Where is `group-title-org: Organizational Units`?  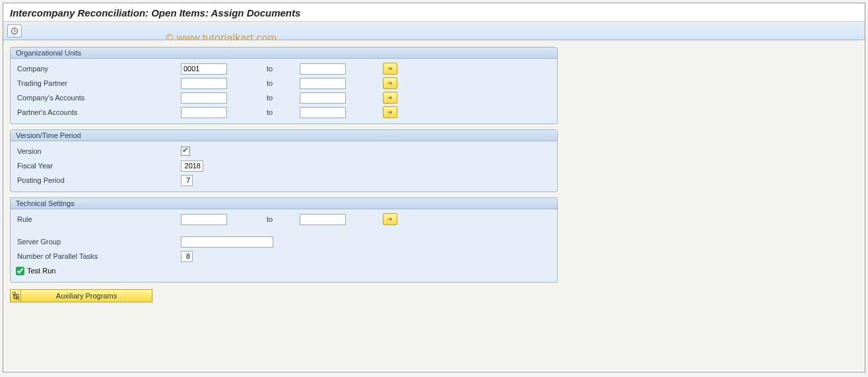 group-title-org: Organizational Units is located at coordinates (284, 53).